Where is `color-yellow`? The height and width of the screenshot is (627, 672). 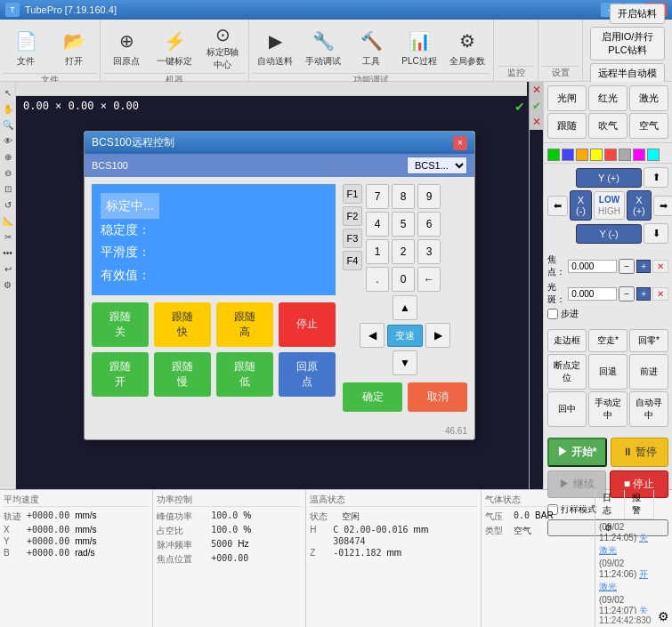
color-yellow is located at coordinates (596, 155).